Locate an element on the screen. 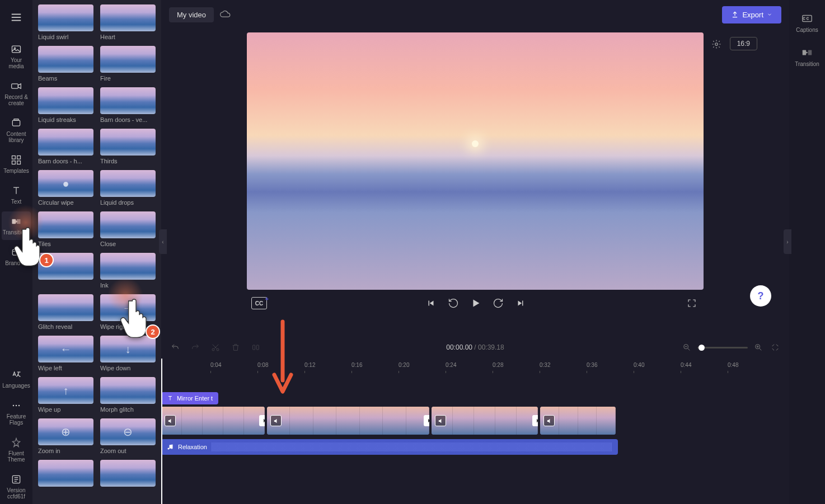 The width and height of the screenshot is (825, 504). help-button: ? is located at coordinates (761, 296).